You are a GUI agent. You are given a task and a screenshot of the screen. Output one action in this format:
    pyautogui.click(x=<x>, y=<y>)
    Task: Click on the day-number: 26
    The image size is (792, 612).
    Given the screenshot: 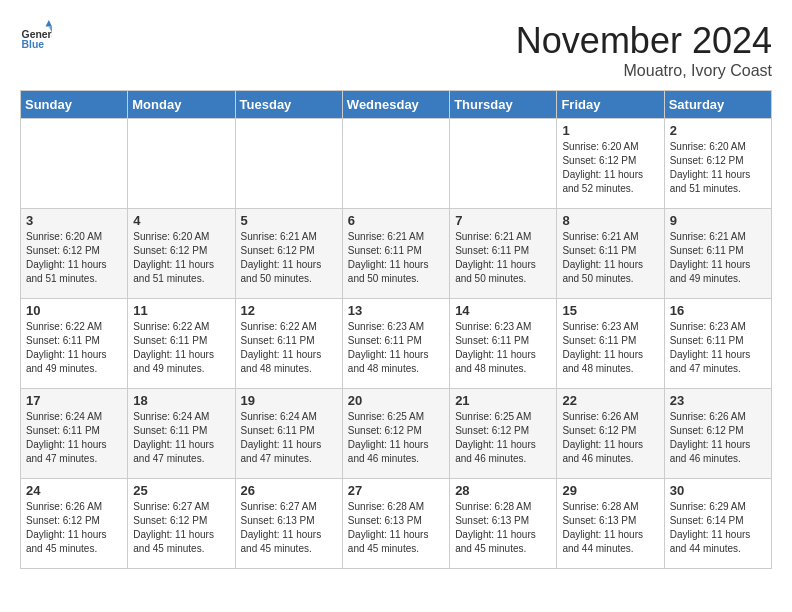 What is the action you would take?
    pyautogui.click(x=289, y=490)
    